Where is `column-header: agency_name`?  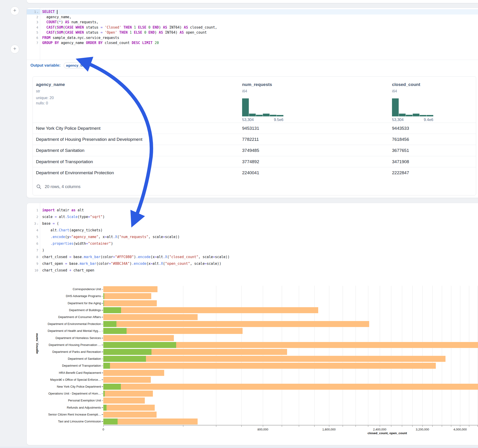
column-header: agency_name is located at coordinates (50, 85).